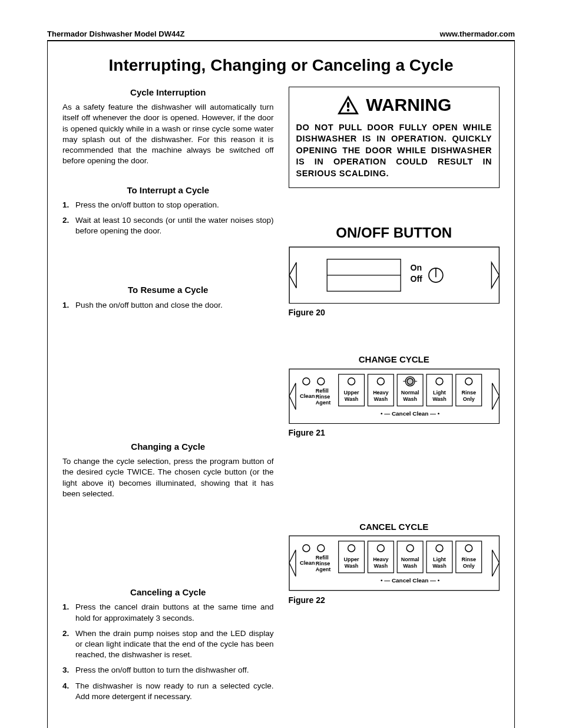 The height and width of the screenshot is (728, 562). I want to click on warning-triangle-icon, so click(348, 105).